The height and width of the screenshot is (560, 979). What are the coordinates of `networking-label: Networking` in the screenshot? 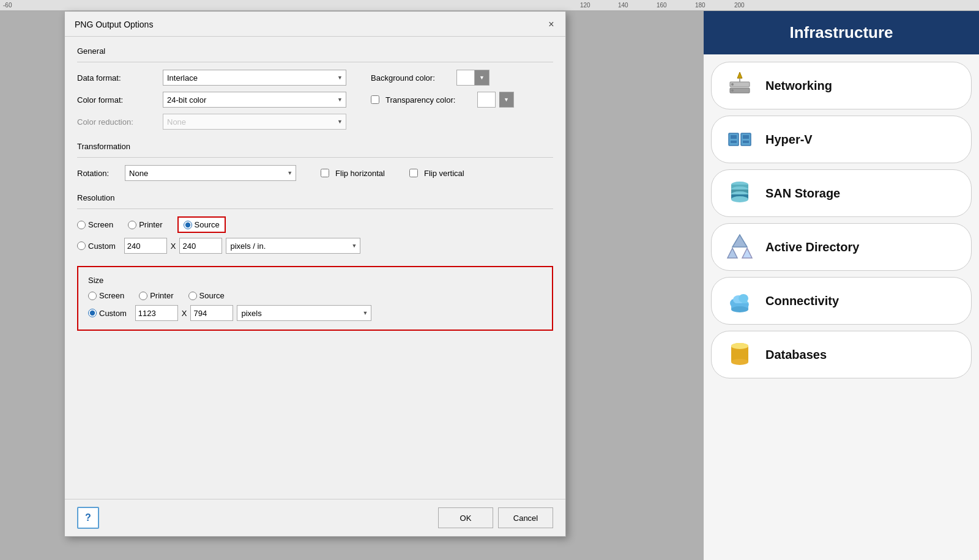 It's located at (799, 86).